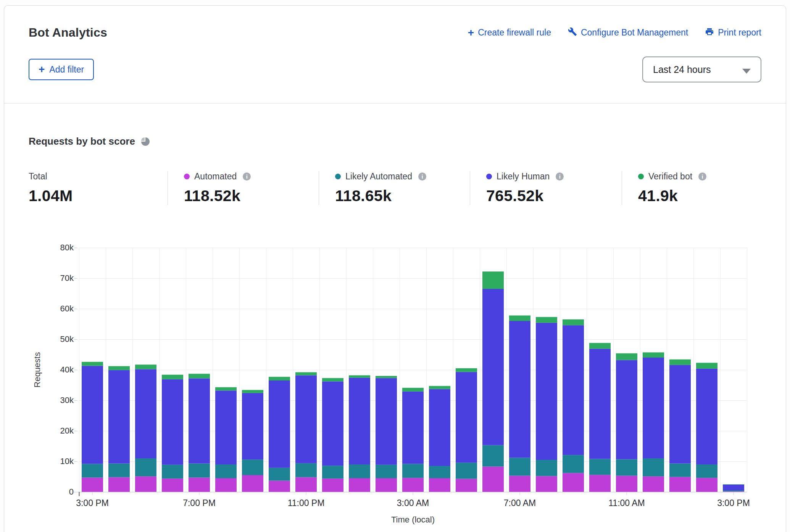 This screenshot has width=790, height=532. What do you see at coordinates (68, 33) in the screenshot?
I see `page-title: Bot Analytics` at bounding box center [68, 33].